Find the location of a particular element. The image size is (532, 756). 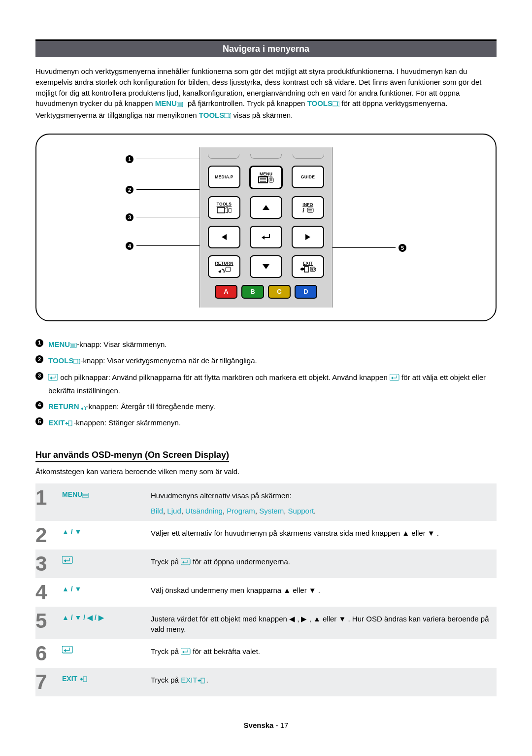

button-a: A is located at coordinates (226, 292).